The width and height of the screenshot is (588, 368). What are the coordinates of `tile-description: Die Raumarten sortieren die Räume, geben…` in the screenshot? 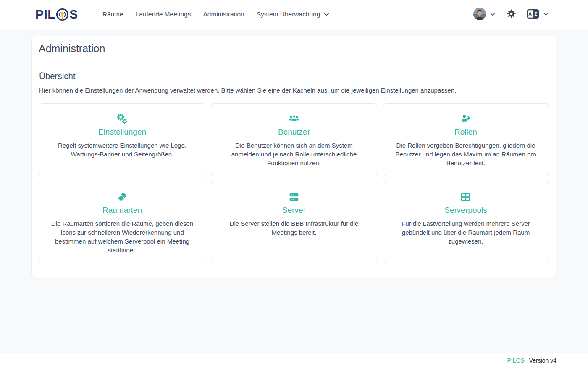 It's located at (122, 237).